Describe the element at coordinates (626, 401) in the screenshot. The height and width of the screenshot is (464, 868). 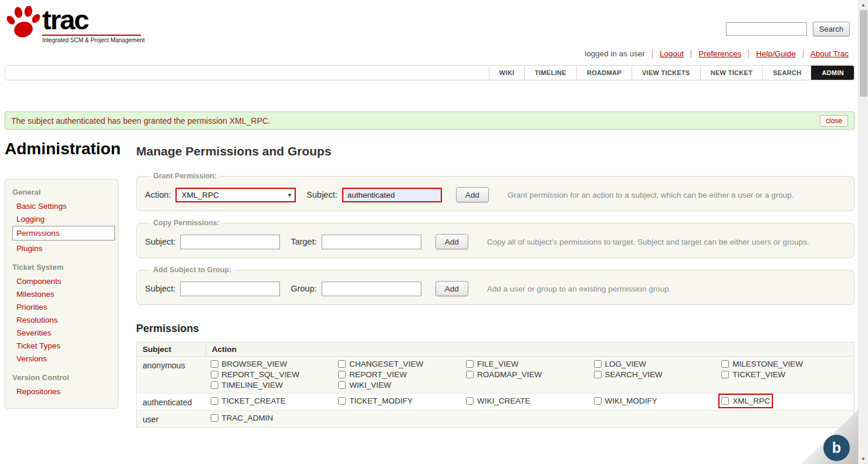
I see `permission-item-wiki-modify: WIKI_MODIFY` at that location.